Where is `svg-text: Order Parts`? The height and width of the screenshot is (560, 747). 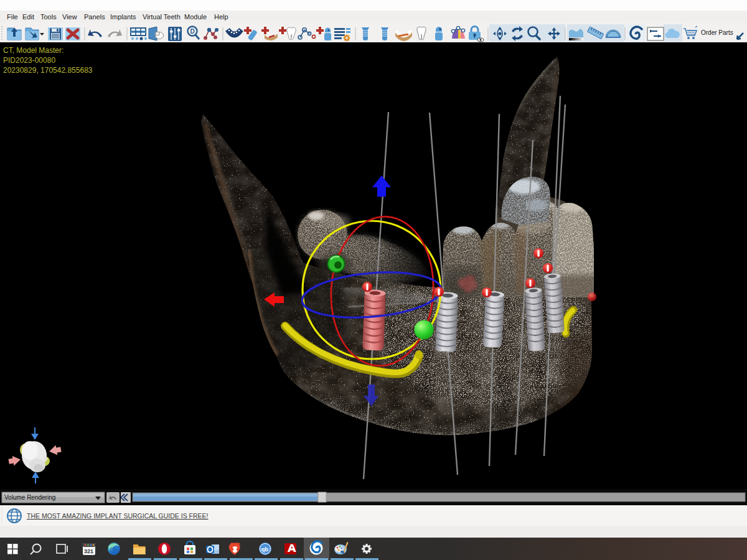
svg-text: Order Parts is located at coordinates (717, 32).